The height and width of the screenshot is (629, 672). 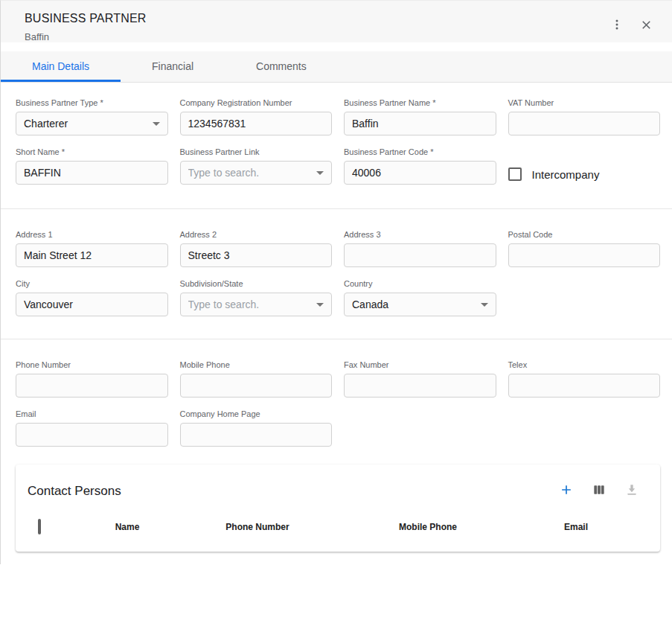 What do you see at coordinates (256, 152) in the screenshot?
I see `field-label: Business Partner Link` at bounding box center [256, 152].